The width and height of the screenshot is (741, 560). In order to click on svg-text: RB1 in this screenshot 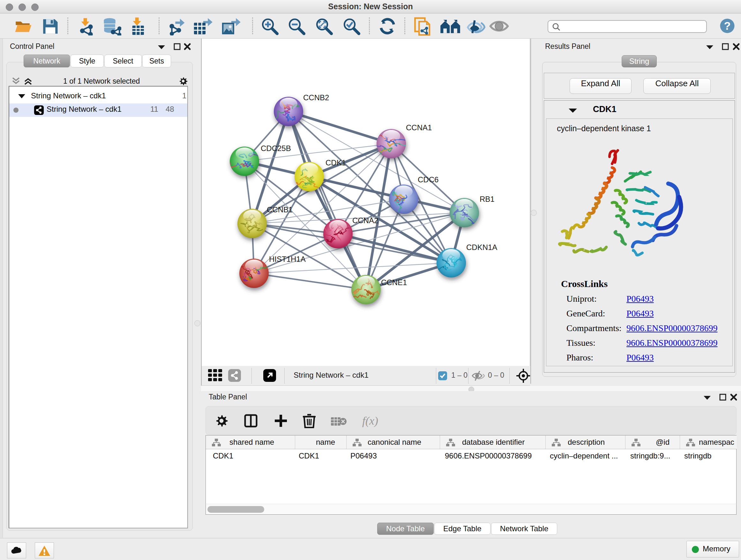, I will do `click(487, 199)`.